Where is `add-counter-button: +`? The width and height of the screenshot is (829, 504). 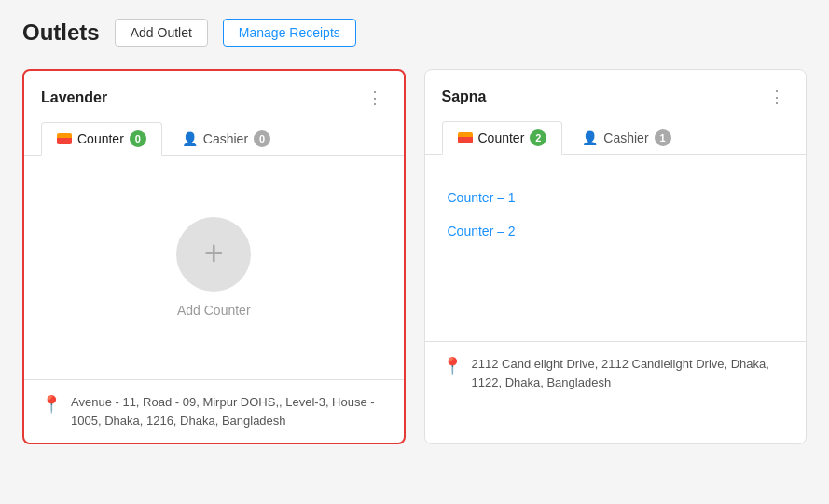 add-counter-button: + is located at coordinates (214, 254).